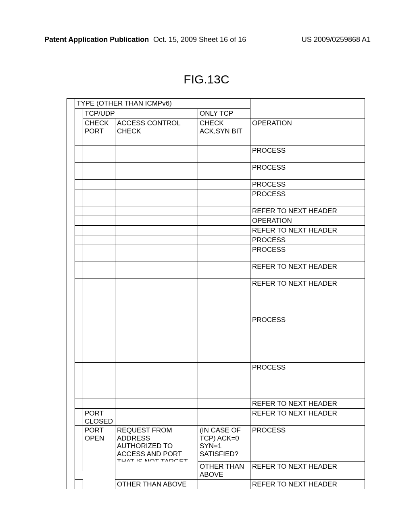 The height and width of the screenshot is (532, 413). Describe the element at coordinates (99, 417) in the screenshot. I see `table-cell: PORT CLOSED` at that location.